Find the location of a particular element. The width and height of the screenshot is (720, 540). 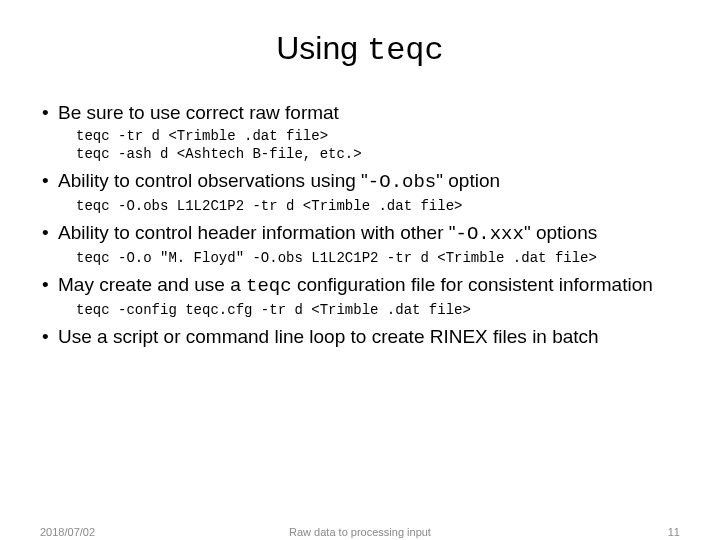

bullet-text: Use a script or command line loop to cre… is located at coordinates (328, 336).